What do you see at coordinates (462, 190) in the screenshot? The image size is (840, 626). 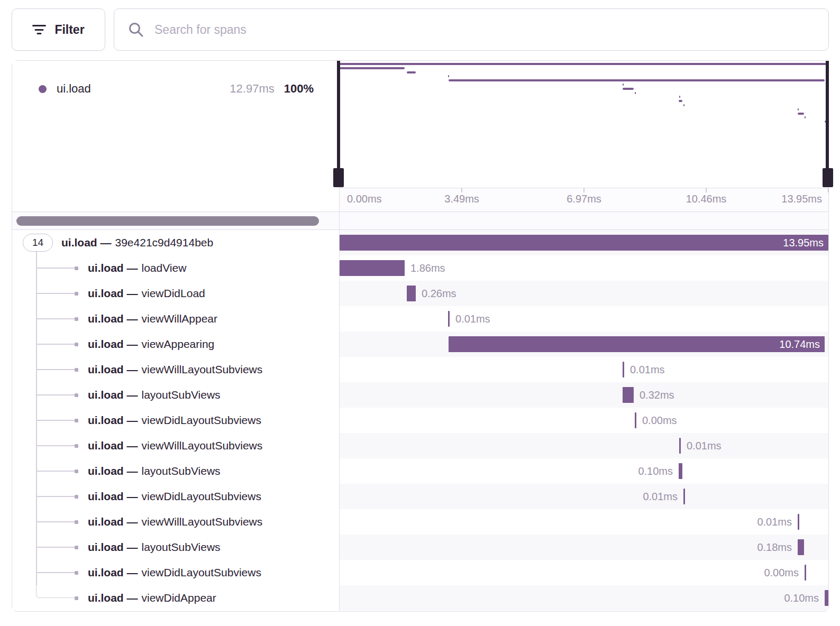 I see `axis-tick-mark` at bounding box center [462, 190].